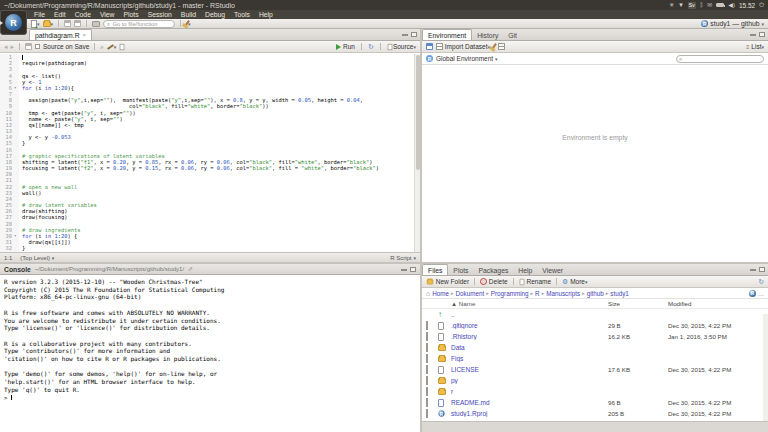 The image size is (768, 432). Describe the element at coordinates (732, 24) in the screenshot. I see `project-menu-button: R study1 — github ▾` at that location.